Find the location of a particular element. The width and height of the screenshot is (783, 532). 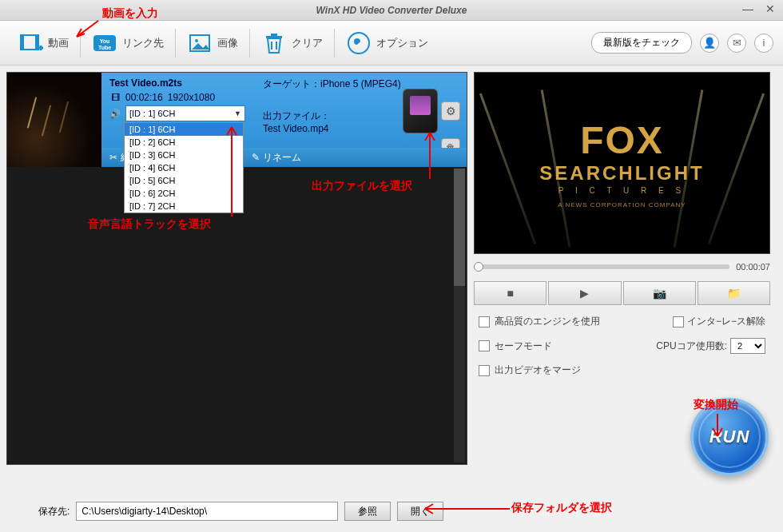

save-to-label: 保存先: is located at coordinates (54, 511).